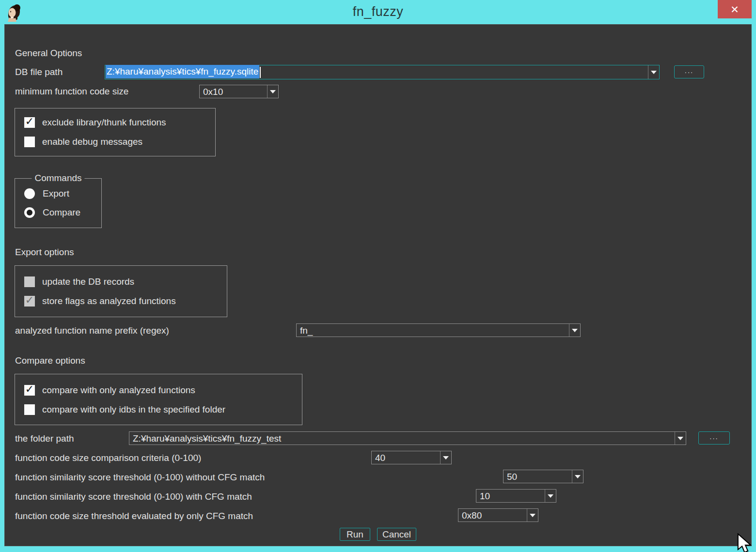 This screenshot has height=552, width=756. Describe the element at coordinates (498, 515) in the screenshot. I see `criteria-cfg-only-combobox: 0x80` at that location.